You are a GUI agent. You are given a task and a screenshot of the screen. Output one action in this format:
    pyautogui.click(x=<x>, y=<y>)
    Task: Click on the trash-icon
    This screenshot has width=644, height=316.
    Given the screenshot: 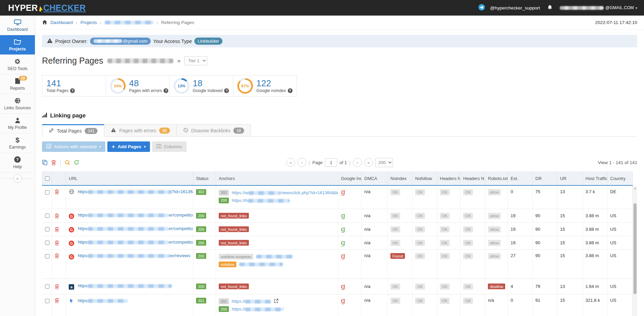 What is the action you would take?
    pyautogui.click(x=53, y=162)
    